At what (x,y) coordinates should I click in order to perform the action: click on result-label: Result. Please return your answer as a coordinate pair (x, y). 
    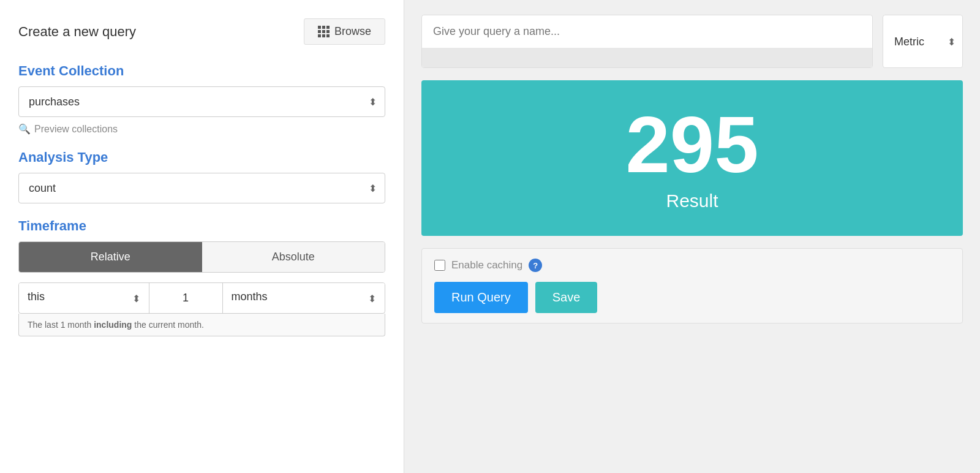
    Looking at the image, I should click on (692, 201).